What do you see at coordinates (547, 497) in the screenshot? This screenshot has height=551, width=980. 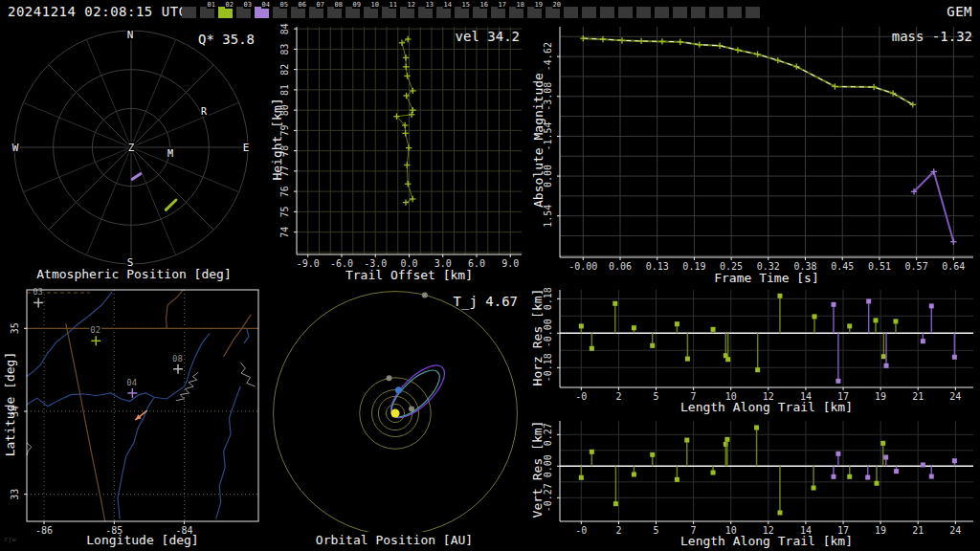 I see `svg-text: -0.27` at bounding box center [547, 497].